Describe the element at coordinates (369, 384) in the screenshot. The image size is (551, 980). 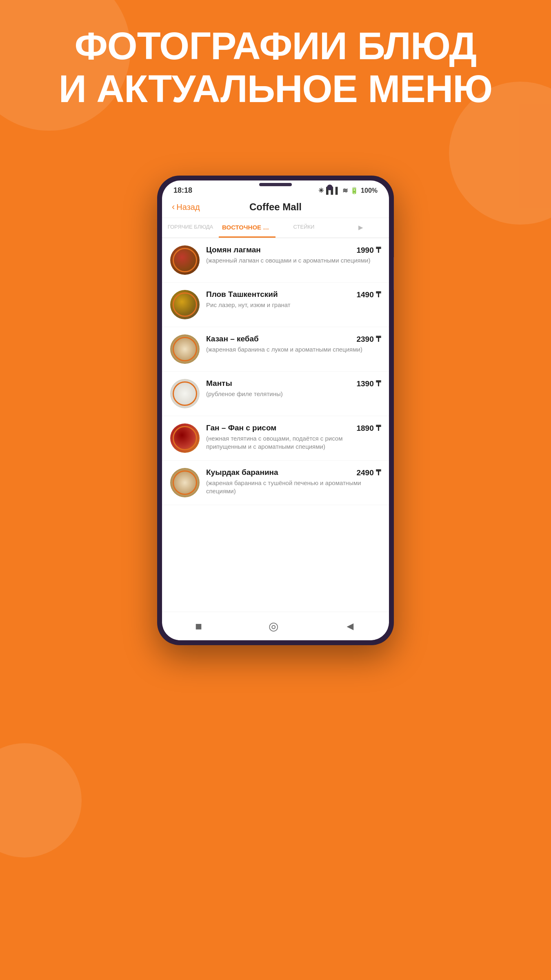
I see `menu-item-price: 1390 ₸` at that location.